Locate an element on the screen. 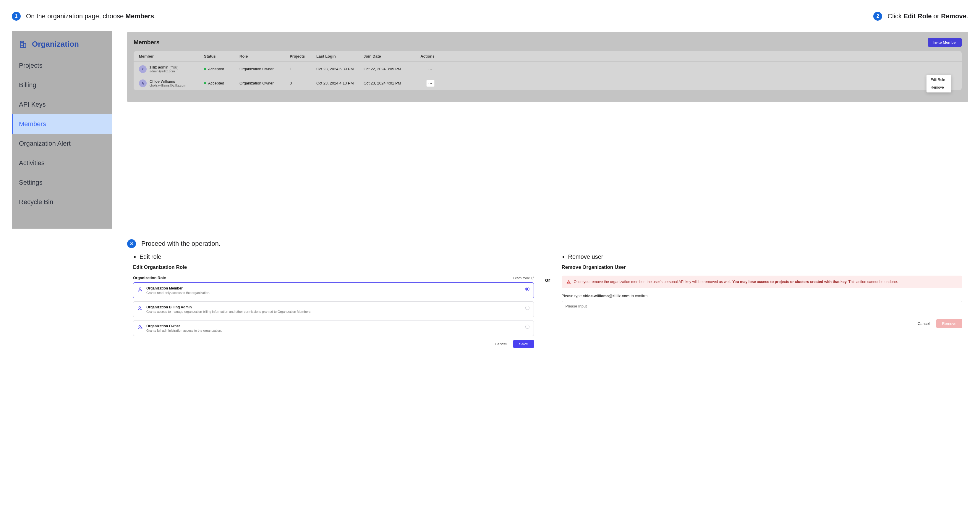 The height and width of the screenshot is (506, 980). sidebar-item-settings: Settings is located at coordinates (62, 182).